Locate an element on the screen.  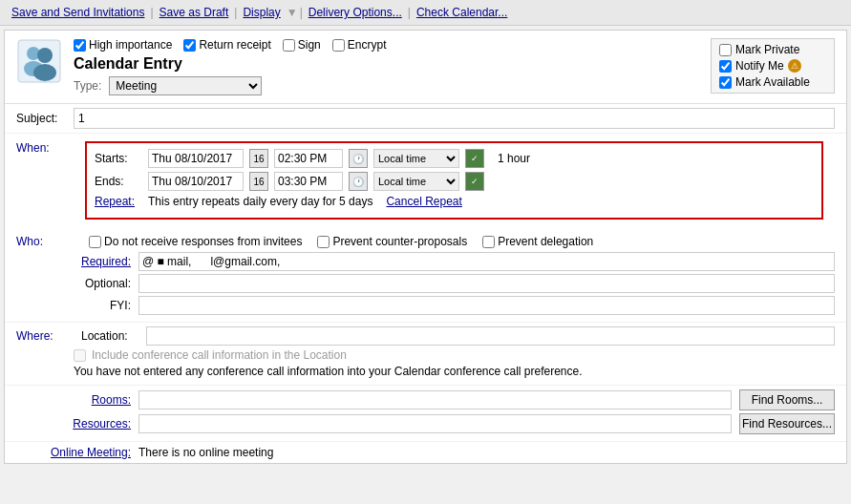
conf-call-row: Include conference call information in t… is located at coordinates (455, 355).